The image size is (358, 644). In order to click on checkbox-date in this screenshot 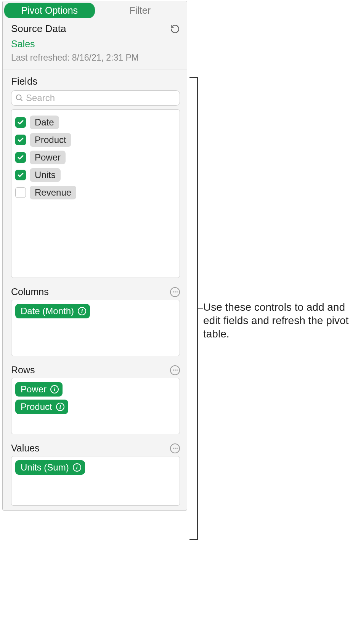, I will do `click(21, 122)`.